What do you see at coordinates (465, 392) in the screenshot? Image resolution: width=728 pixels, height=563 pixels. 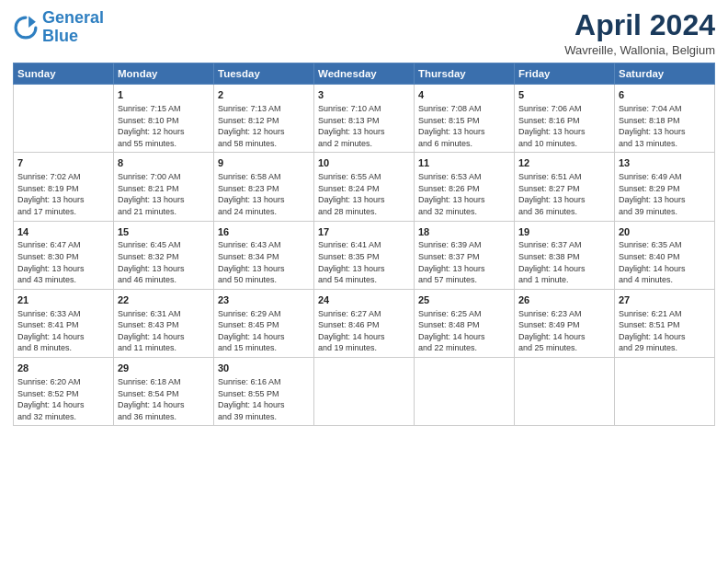 I see `cell-w5-d4` at bounding box center [465, 392].